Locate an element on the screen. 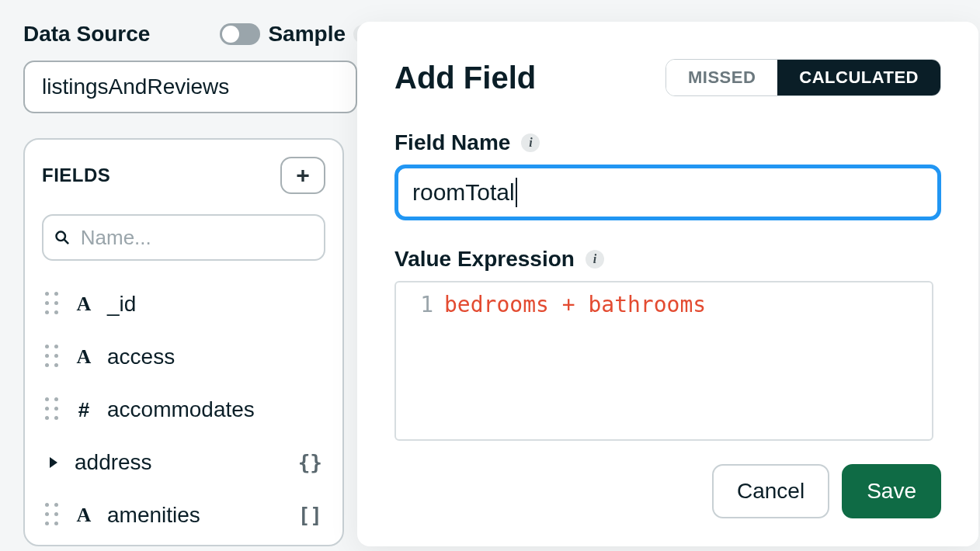 The image size is (980, 551). add-field-button: + is located at coordinates (303, 175).